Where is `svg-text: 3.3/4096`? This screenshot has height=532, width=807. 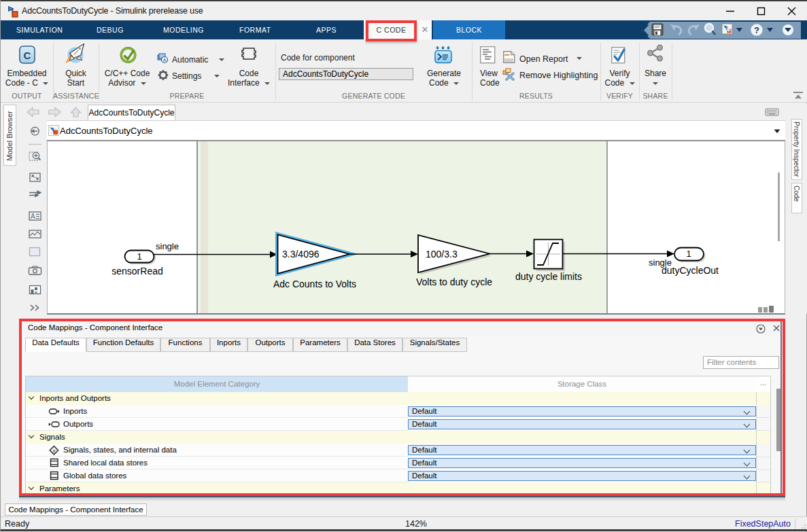
svg-text: 3.3/4096 is located at coordinates (301, 254).